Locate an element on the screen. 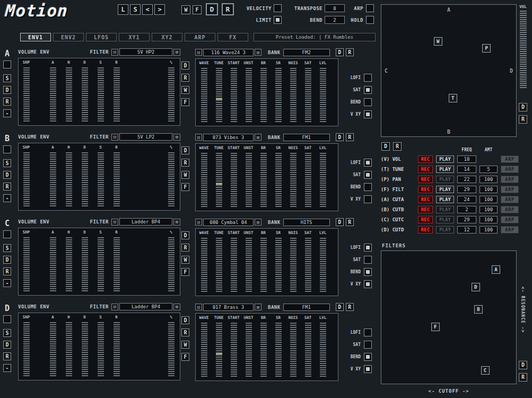  freq-value: 14 is located at coordinates (467, 169).